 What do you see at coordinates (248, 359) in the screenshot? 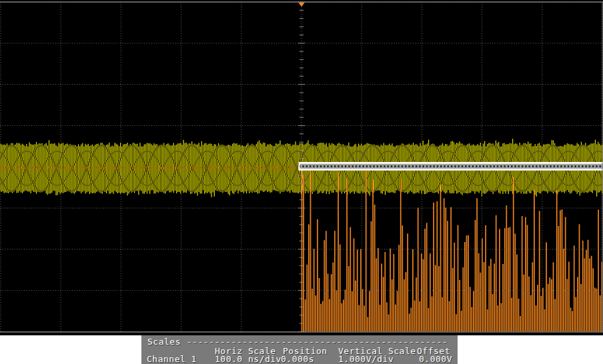
I see `channel1-horiz-scale: 100.0 ns/div` at bounding box center [248, 359].